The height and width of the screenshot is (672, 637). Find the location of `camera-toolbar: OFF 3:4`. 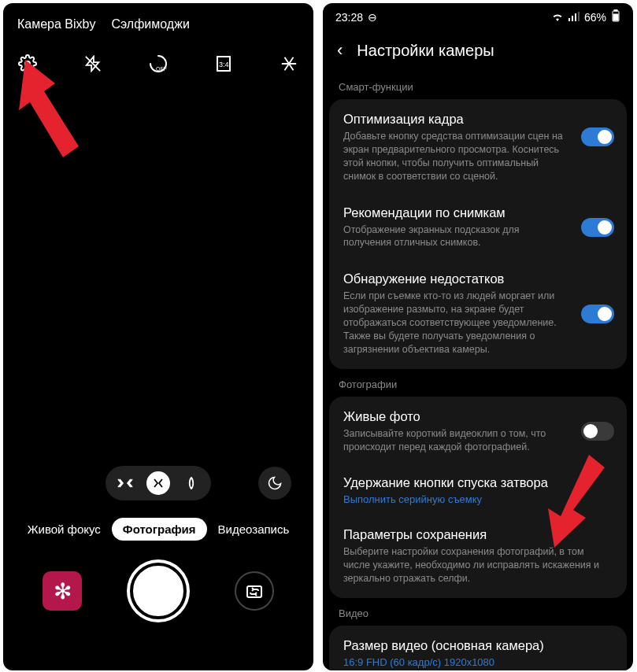

camera-toolbar: OFF 3:4 is located at coordinates (158, 64).